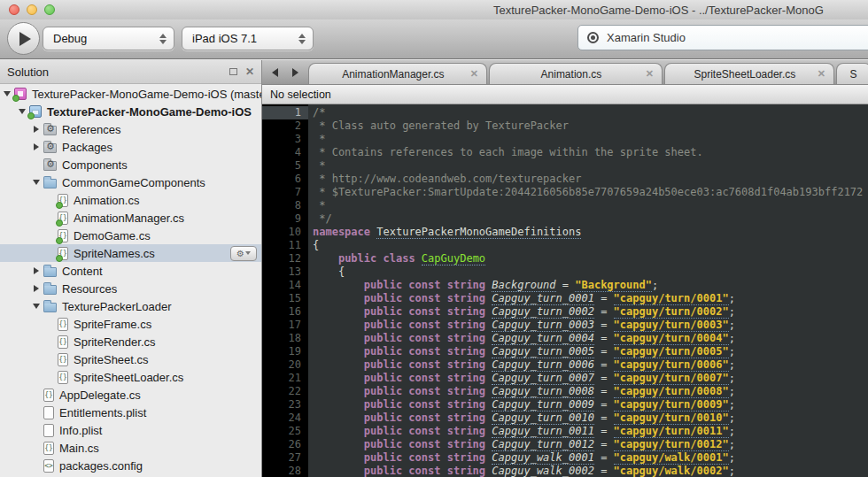 This screenshot has height=477, width=868. What do you see at coordinates (285, 338) in the screenshot?
I see `line-number: 18` at bounding box center [285, 338].